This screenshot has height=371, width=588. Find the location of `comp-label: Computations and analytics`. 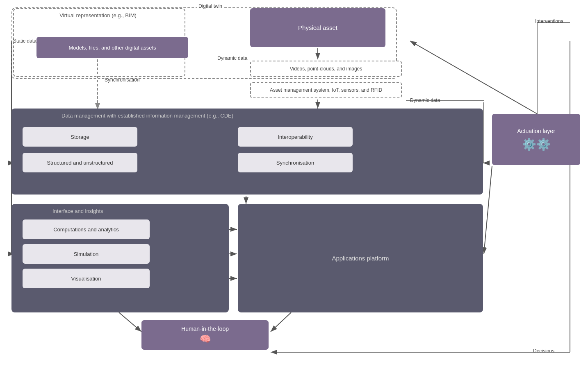

comp-label: Computations and analytics is located at coordinates (86, 229).